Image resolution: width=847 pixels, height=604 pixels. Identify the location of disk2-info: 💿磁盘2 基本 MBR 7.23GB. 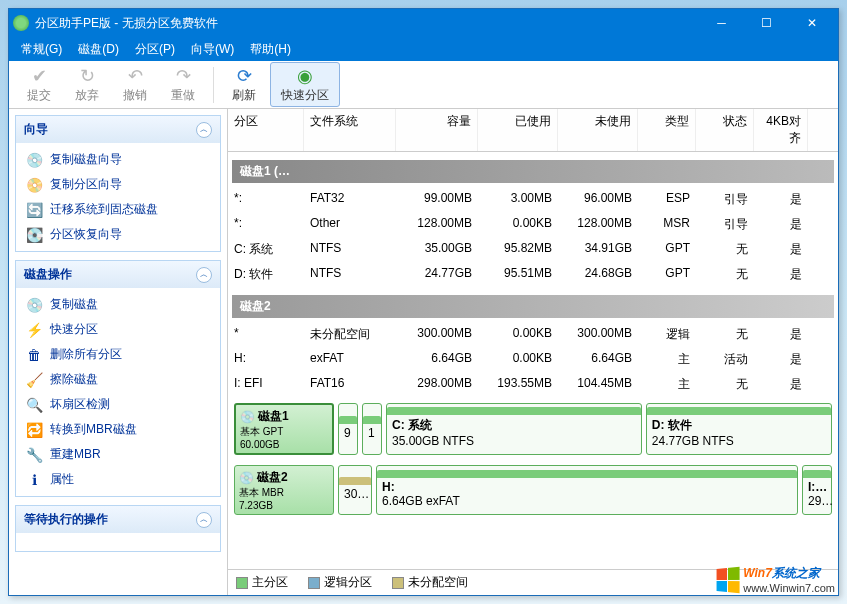
(284, 490).